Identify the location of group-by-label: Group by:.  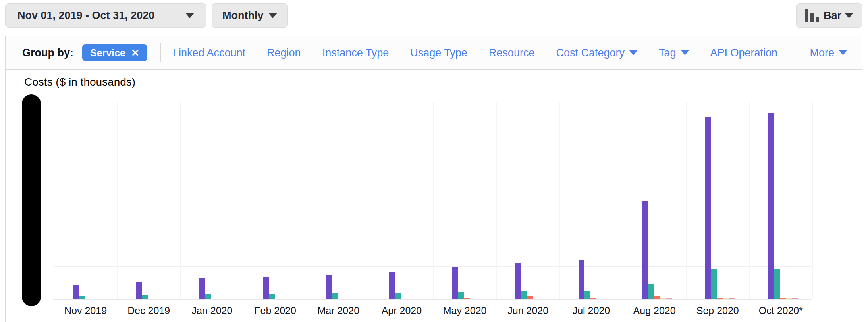
(48, 53).